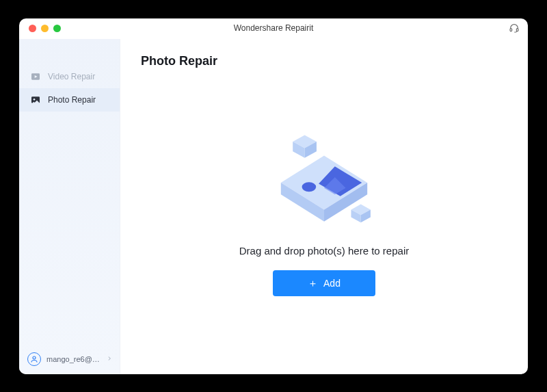 Image resolution: width=547 pixels, height=392 pixels. What do you see at coordinates (324, 250) in the screenshot?
I see `dropzone-text: Drag and drop photo(s) here to repair` at bounding box center [324, 250].